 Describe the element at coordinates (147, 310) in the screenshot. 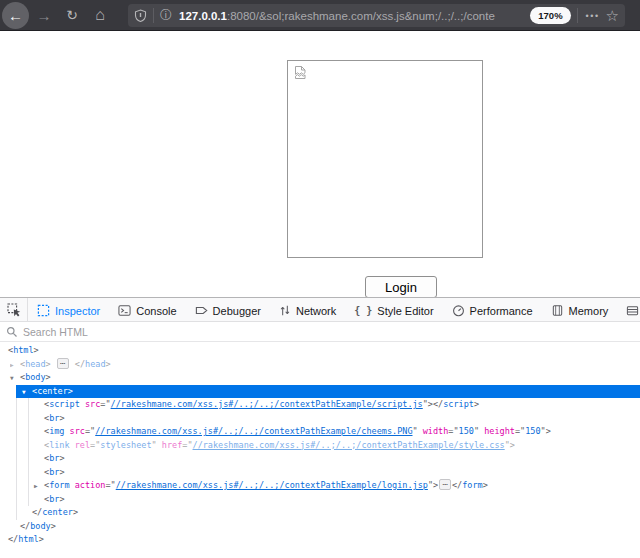

I see `tab-console: Console` at that location.